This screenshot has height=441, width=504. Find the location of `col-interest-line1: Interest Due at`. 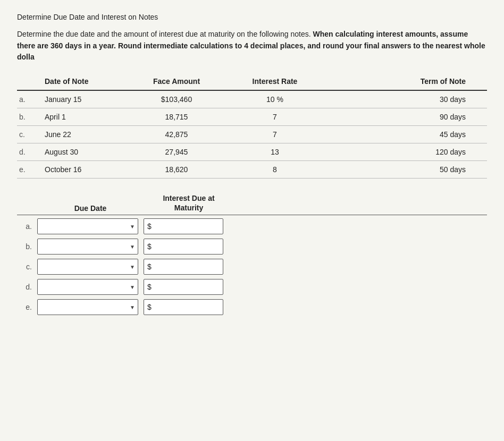

col-interest-line1: Interest Due at is located at coordinates (189, 198).